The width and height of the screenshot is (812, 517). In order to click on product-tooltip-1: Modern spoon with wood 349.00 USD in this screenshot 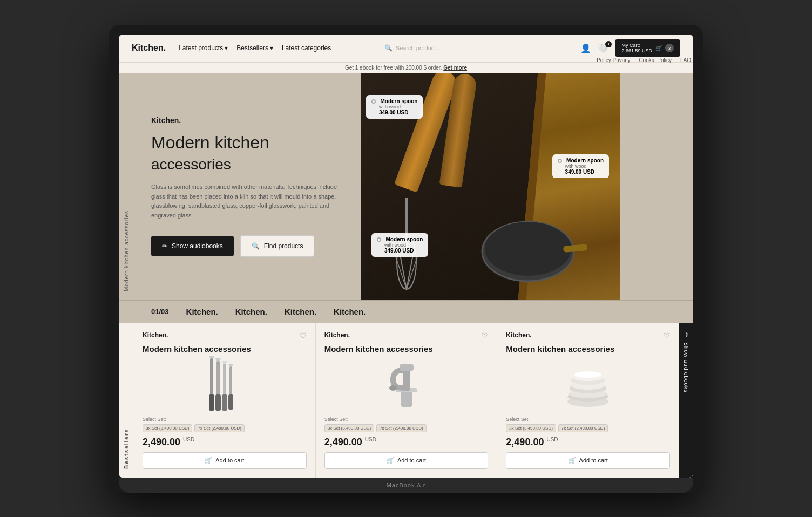, I will do `click(394, 107)`.